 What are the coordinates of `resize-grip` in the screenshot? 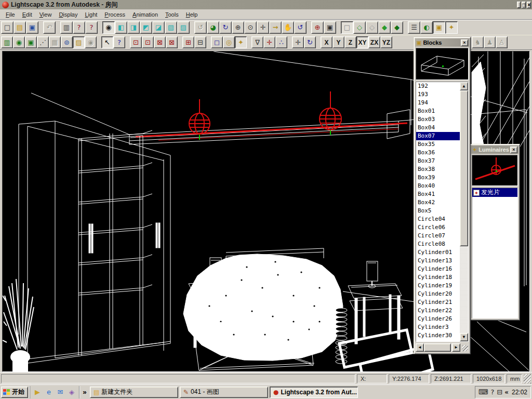 It's located at (464, 348).